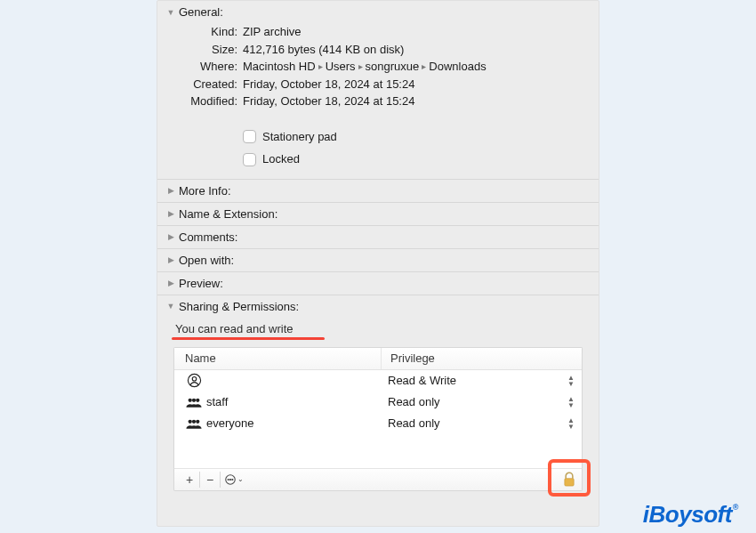 This screenshot has height=533, width=756. What do you see at coordinates (378, 402) in the screenshot?
I see `table-row: staff Read only ▲▼` at bounding box center [378, 402].